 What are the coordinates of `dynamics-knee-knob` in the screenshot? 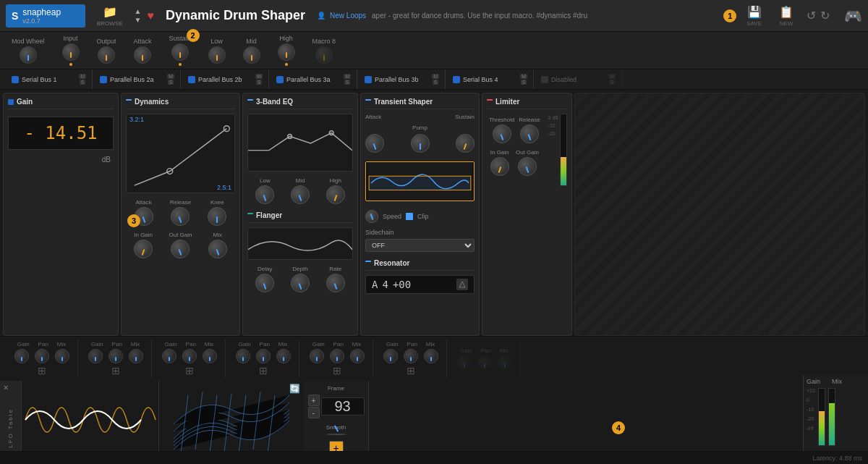 It's located at (217, 216).